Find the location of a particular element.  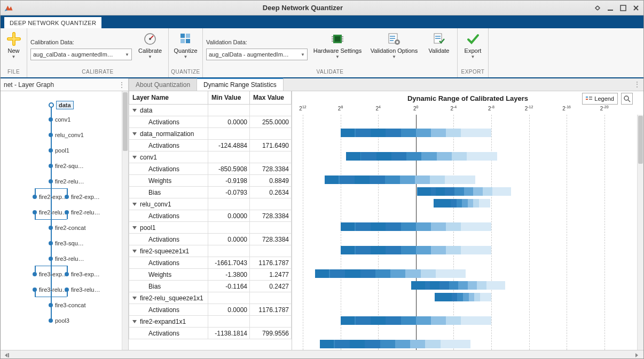

node-label: fire3-relu… is located at coordinates (85, 290).